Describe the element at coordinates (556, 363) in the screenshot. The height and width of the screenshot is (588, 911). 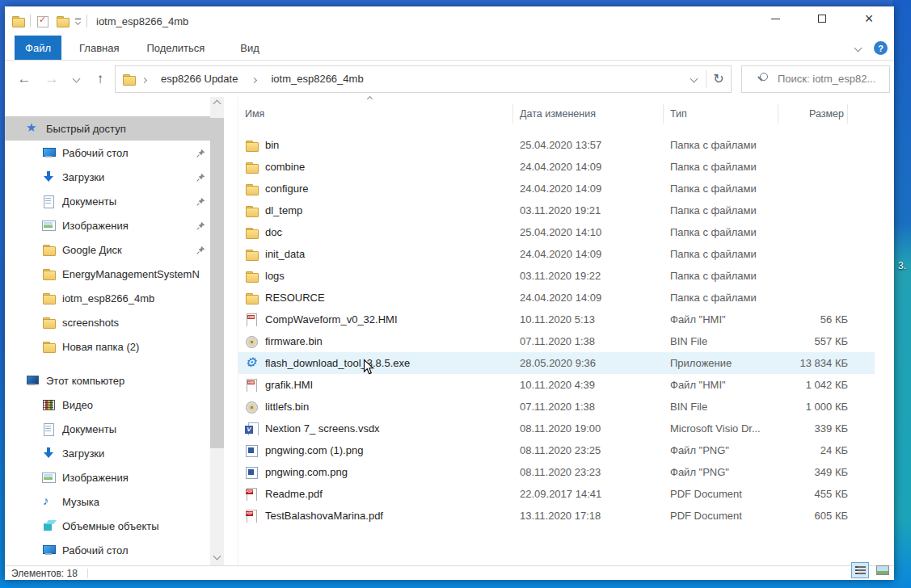
I see `file-row-hovered: flash_download_tool_3.8.5.exe28.05.2020 …` at that location.